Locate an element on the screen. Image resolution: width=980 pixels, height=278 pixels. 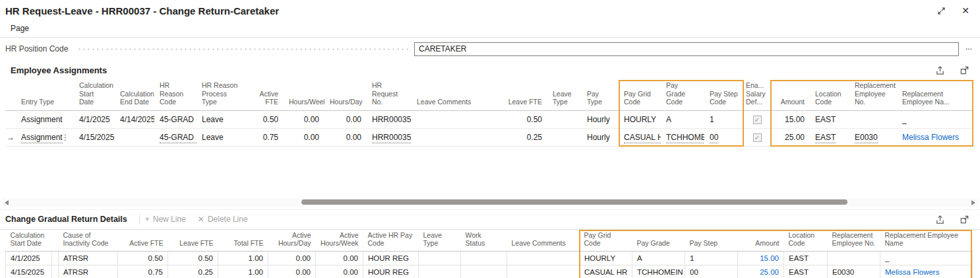
cell: Assignment is located at coordinates (45, 119).